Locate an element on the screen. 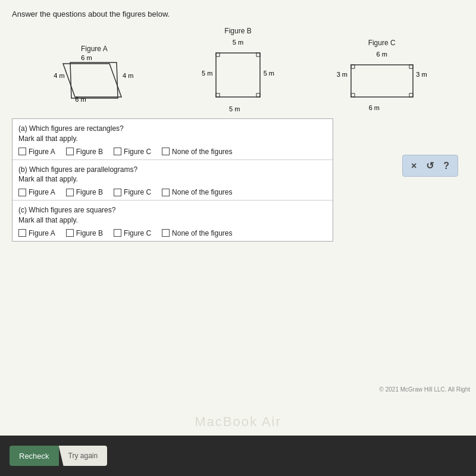 This screenshot has width=476, height=476. qc-checkbox-figa is located at coordinates (23, 233).